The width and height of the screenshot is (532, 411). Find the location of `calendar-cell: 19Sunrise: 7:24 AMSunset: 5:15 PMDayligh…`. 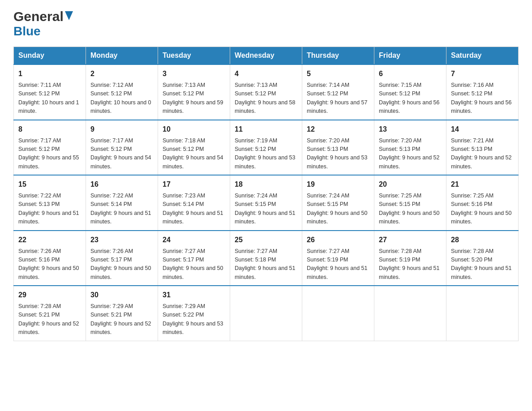

calendar-cell: 19Sunrise: 7:24 AMSunset: 5:15 PMDayligh… is located at coordinates (339, 203).